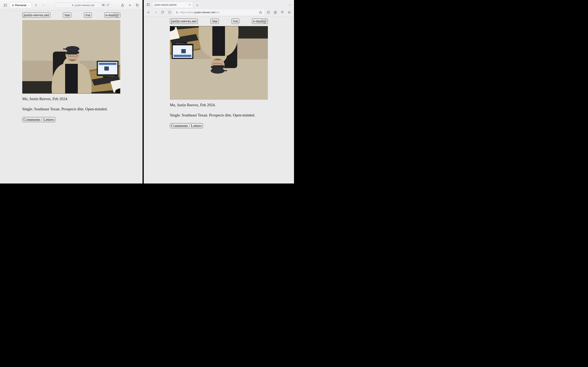 The height and width of the screenshot is (367, 588). What do you see at coordinates (137, 5) in the screenshot?
I see `tabs-overview-icon` at bounding box center [137, 5].